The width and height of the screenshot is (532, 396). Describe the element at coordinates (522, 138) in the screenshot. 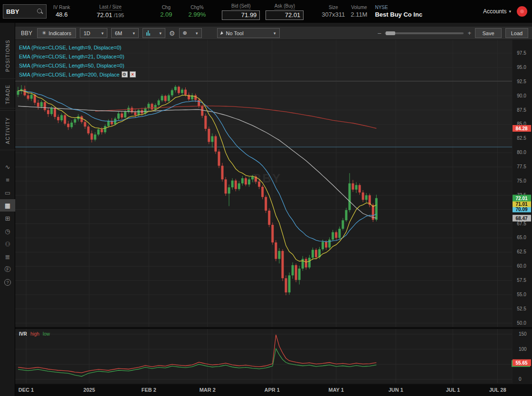

I see `svg-text: 82.5` at that location.